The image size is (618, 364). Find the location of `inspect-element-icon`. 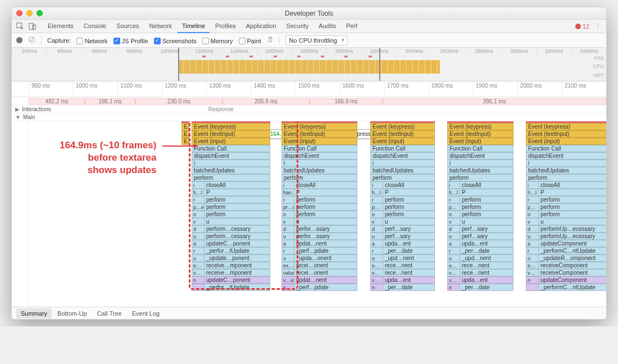

inspect-element-icon is located at coordinates (20, 26).